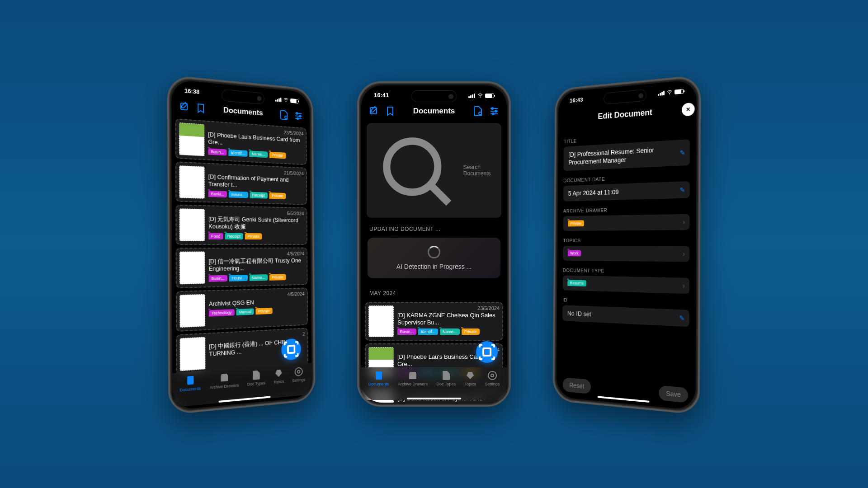  I want to click on nav-bar: Documents, so click(434, 111).